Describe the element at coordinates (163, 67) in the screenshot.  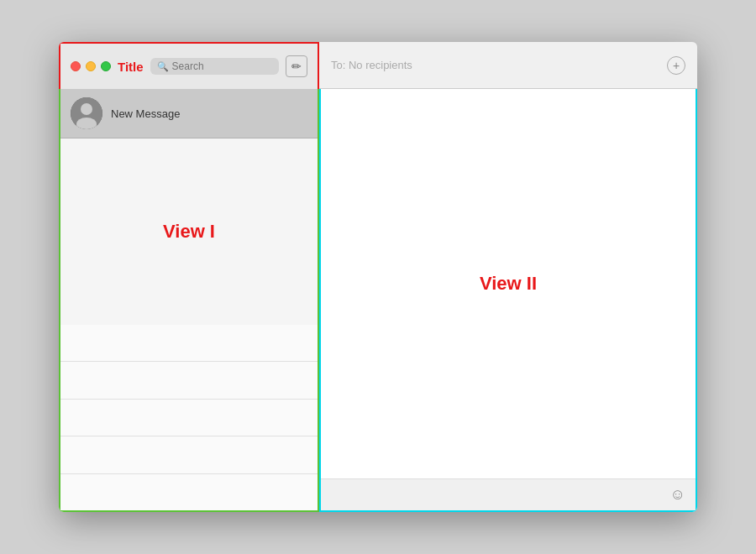
I see `search-icon: 🔍` at that location.